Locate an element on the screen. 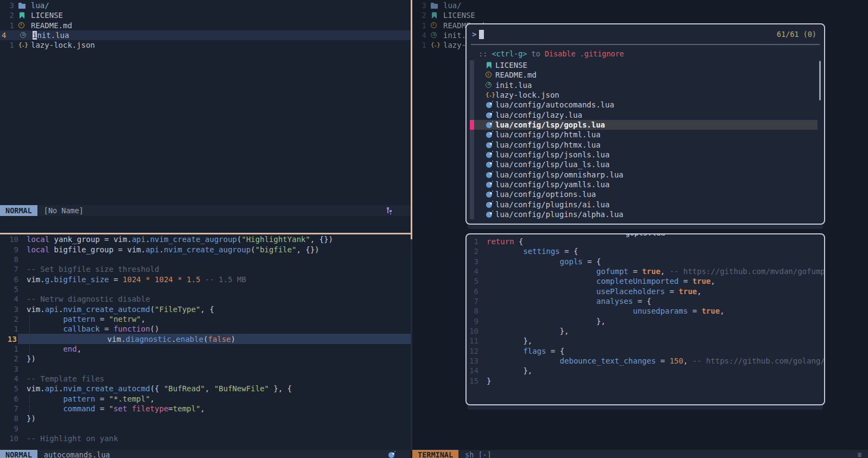 The width and height of the screenshot is (868, 458). line-number: 7 is located at coordinates (473, 301).